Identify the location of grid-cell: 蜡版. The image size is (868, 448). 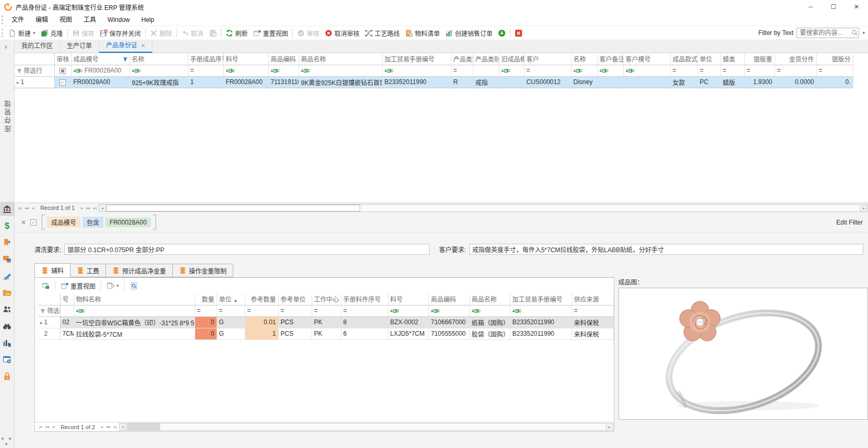
(732, 82).